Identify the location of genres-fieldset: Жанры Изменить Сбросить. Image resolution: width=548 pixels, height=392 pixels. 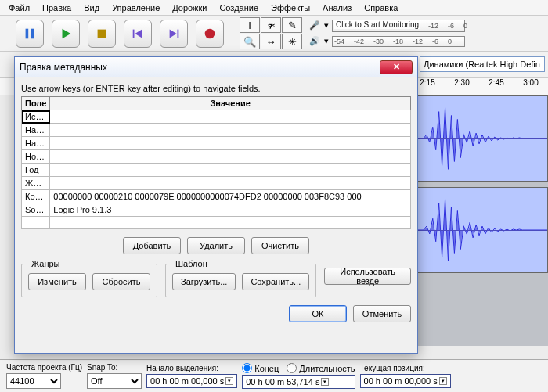
(89, 279).